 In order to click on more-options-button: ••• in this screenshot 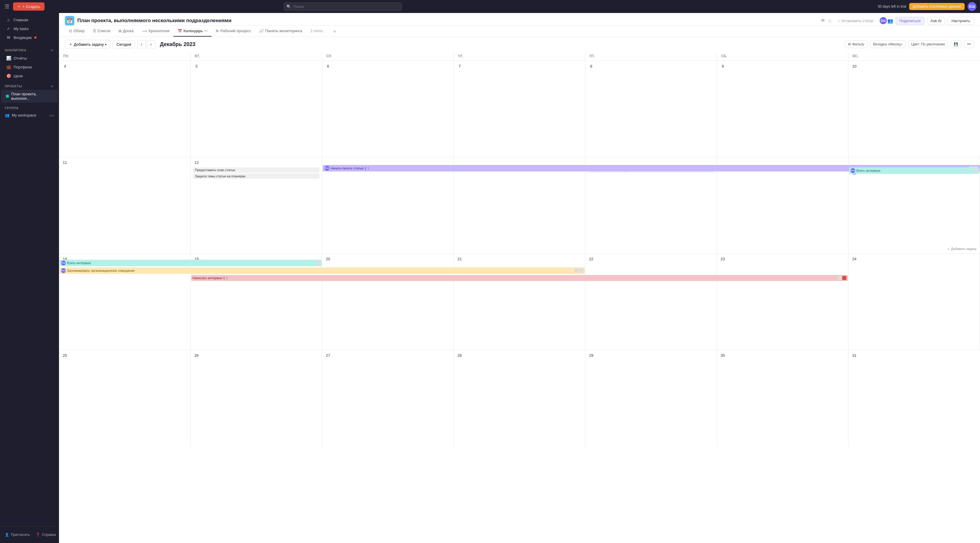, I will do `click(969, 44)`.